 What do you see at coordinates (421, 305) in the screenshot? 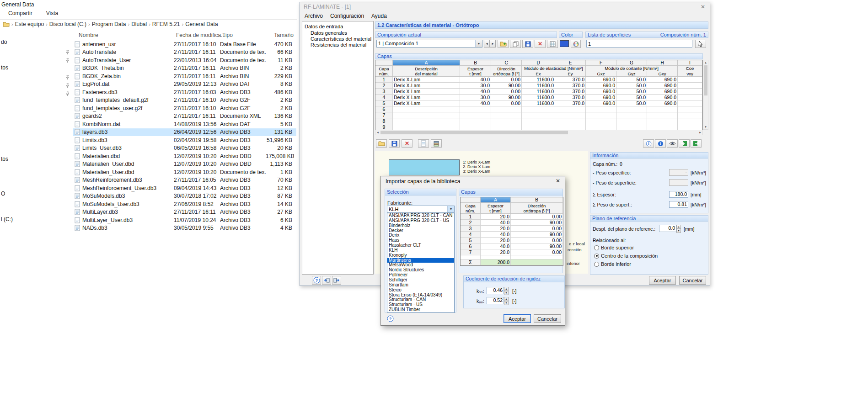
I see `fabricante-option: Structurlam - US` at bounding box center [421, 305].